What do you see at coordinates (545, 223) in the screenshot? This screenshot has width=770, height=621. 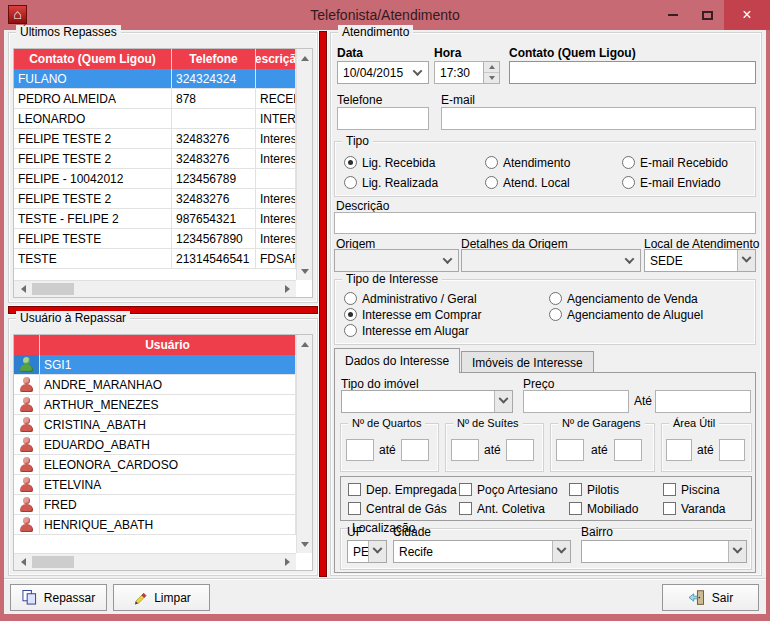 I see `descricao-input` at bounding box center [545, 223].